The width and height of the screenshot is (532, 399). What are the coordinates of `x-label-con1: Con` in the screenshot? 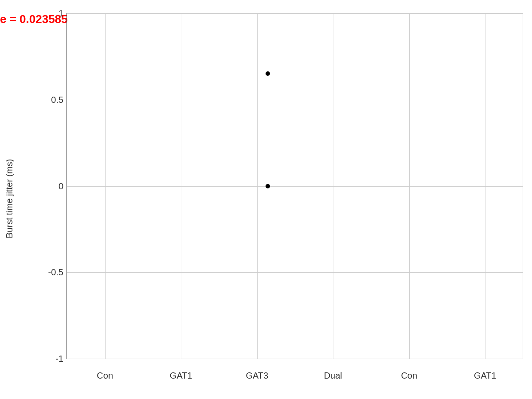 It's located at (105, 376).